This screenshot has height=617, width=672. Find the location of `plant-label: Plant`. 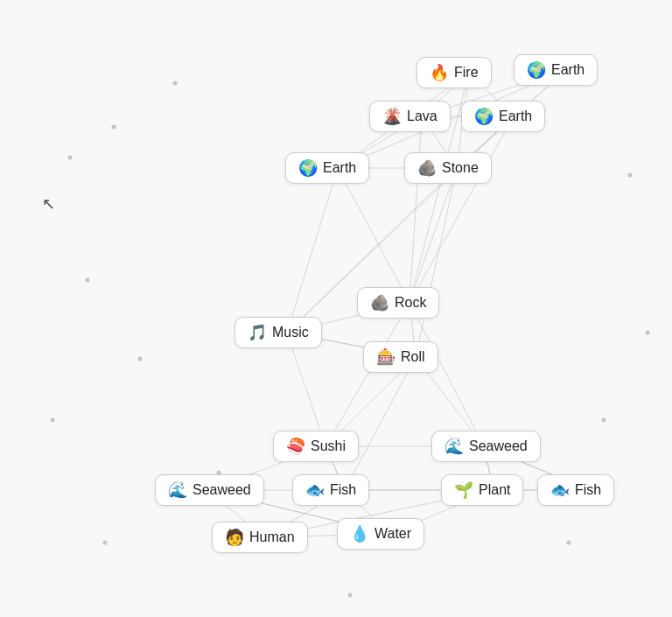

plant-label: Plant is located at coordinates (494, 490).